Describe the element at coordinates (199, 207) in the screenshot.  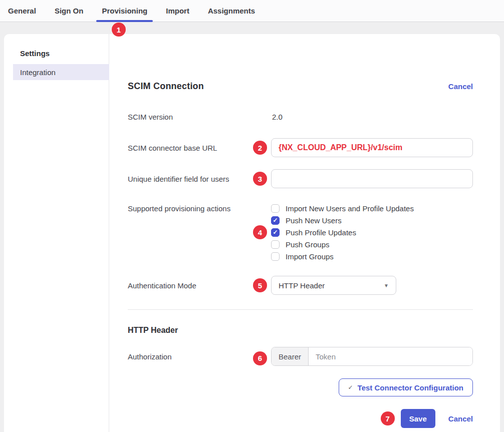
I see `provisioning-actions-label: Supported provisioning actions` at that location.